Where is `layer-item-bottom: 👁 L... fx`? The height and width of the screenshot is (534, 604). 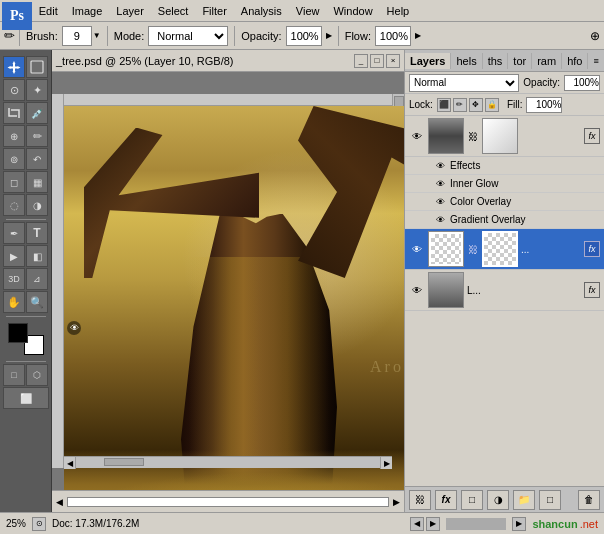
layer-item-bottom: 👁 L... fx is located at coordinates (504, 290).